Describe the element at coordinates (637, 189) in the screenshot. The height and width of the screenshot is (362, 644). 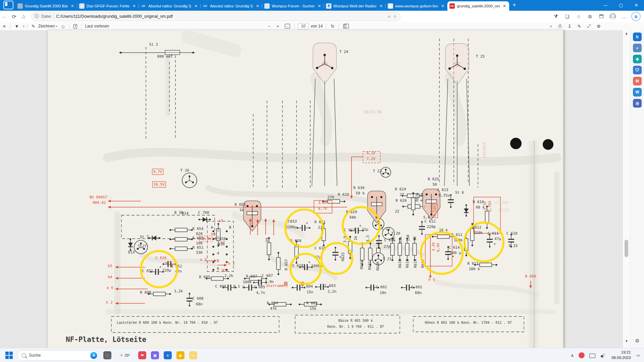
I see `edge-sidebar: b⌕◆🛡MW◎ ⚙` at that location.